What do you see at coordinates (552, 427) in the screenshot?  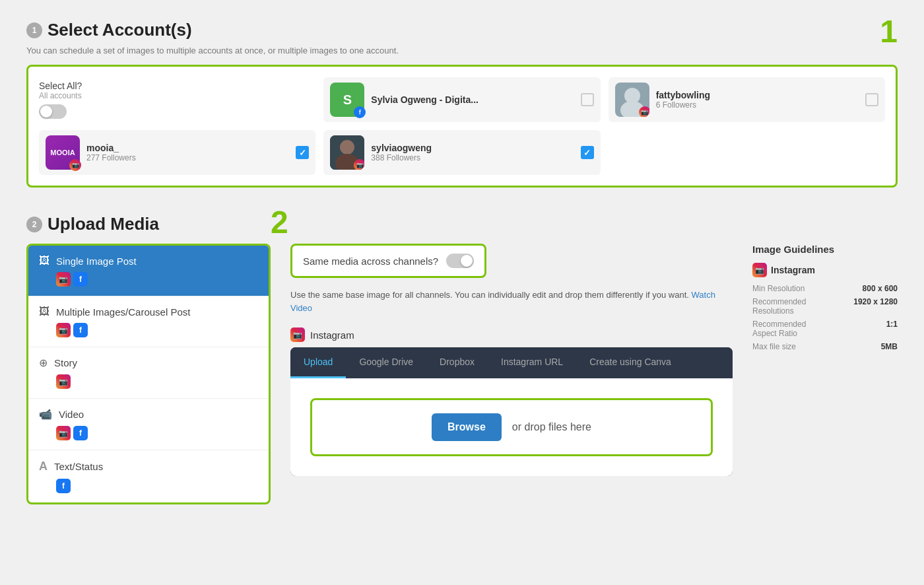 I see `drop-text: or drop files here` at bounding box center [552, 427].